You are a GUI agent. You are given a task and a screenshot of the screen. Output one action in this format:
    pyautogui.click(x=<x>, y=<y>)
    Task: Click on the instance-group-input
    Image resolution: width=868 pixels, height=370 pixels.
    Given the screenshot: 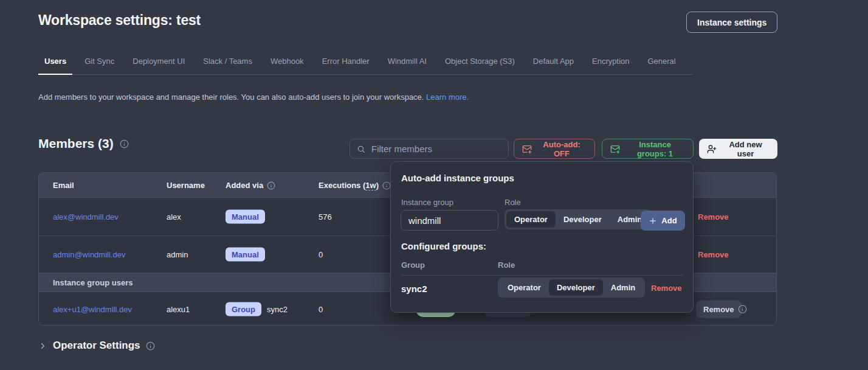 What is the action you would take?
    pyautogui.click(x=450, y=220)
    